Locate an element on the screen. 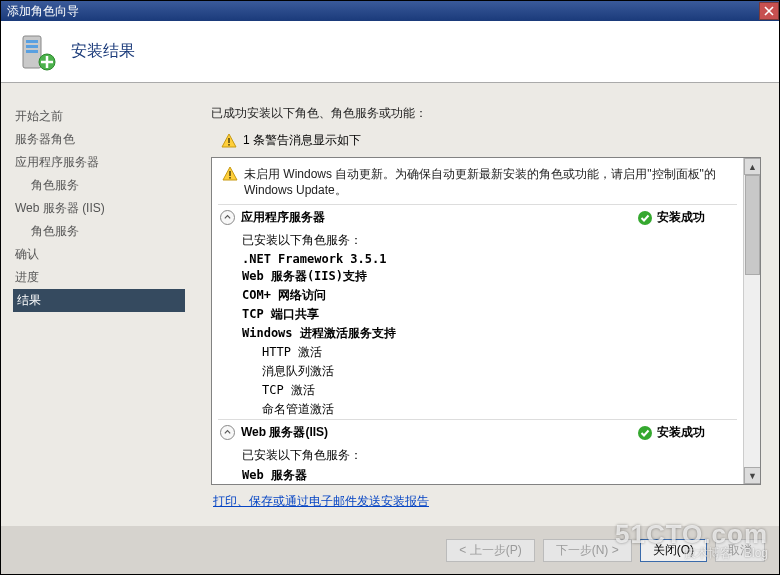  sidebar-item-results: 结果 is located at coordinates (99, 300).